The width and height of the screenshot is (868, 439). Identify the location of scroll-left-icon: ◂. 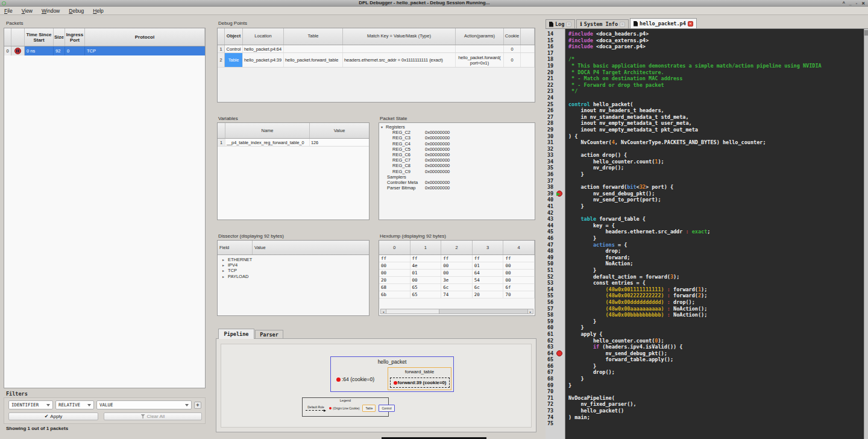
(383, 311).